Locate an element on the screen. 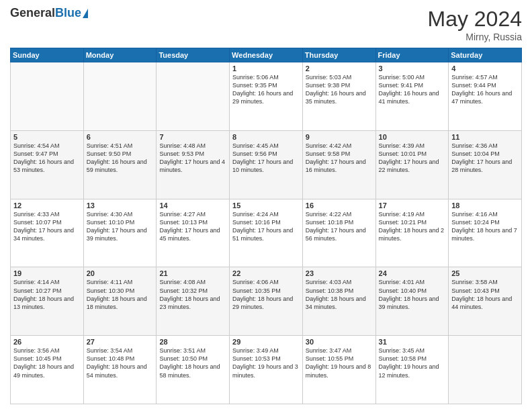 The image size is (532, 411). logo: GeneralBlue is located at coordinates (49, 13).